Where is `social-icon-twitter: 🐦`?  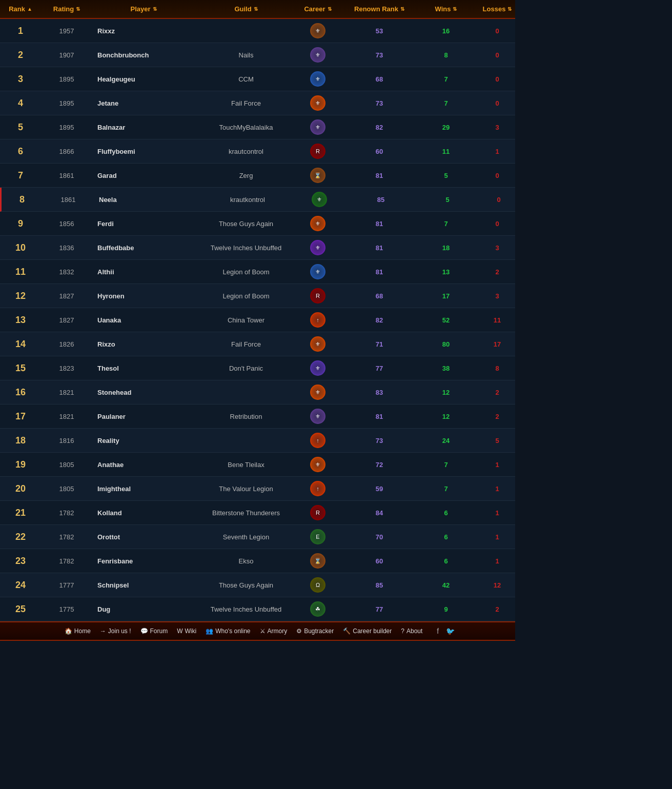 social-icon-twitter: 🐦 is located at coordinates (450, 631).